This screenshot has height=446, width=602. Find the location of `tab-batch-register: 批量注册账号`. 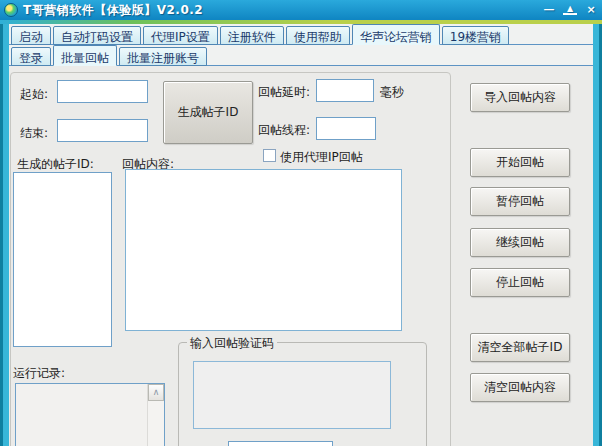

tab-batch-register: 批量注册账号 is located at coordinates (163, 56).